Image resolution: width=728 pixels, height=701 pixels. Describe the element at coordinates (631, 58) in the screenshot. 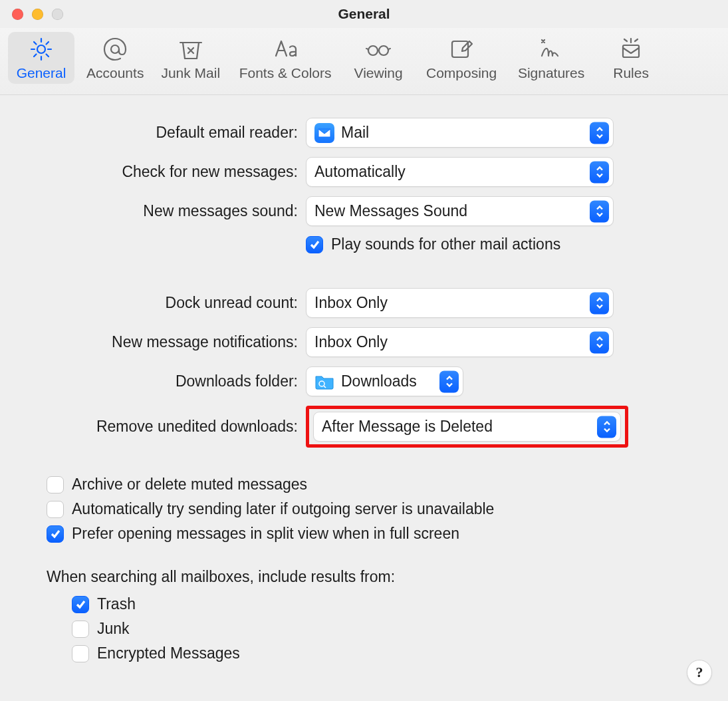

I see `tab-rules: Rules` at that location.